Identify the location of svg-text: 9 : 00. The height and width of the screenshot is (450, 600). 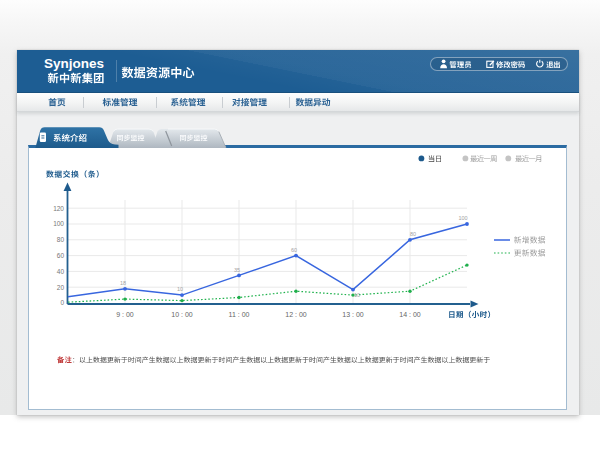
(125, 314).